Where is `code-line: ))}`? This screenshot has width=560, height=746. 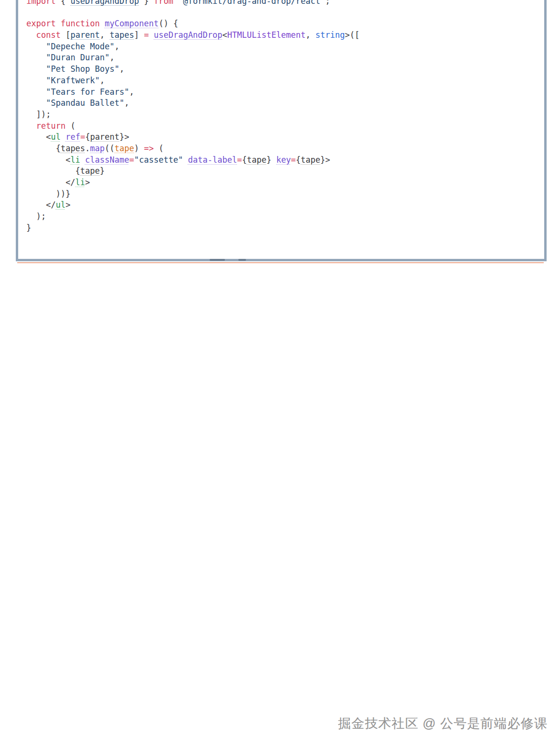
code-line: ))} is located at coordinates (285, 194).